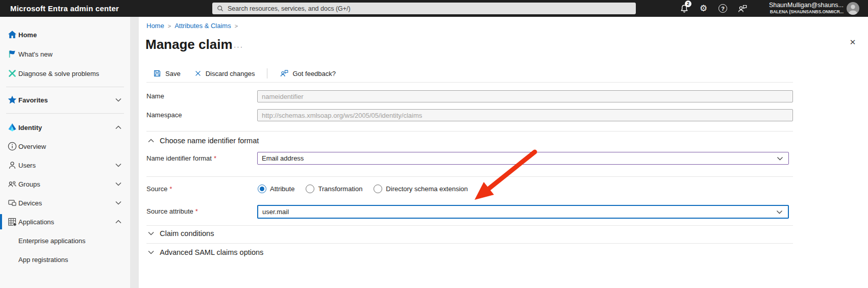 The height and width of the screenshot is (288, 868). Describe the element at coordinates (65, 184) in the screenshot. I see `sidebar-item-groups: Groups` at that location.